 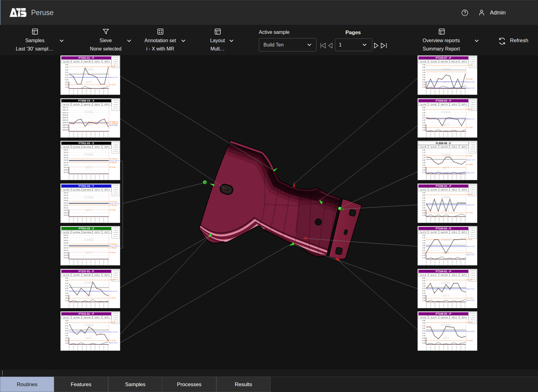 What do you see at coordinates (471, 255) in the screenshot?
I see `svg-text: Mean 0.25` at bounding box center [471, 255].